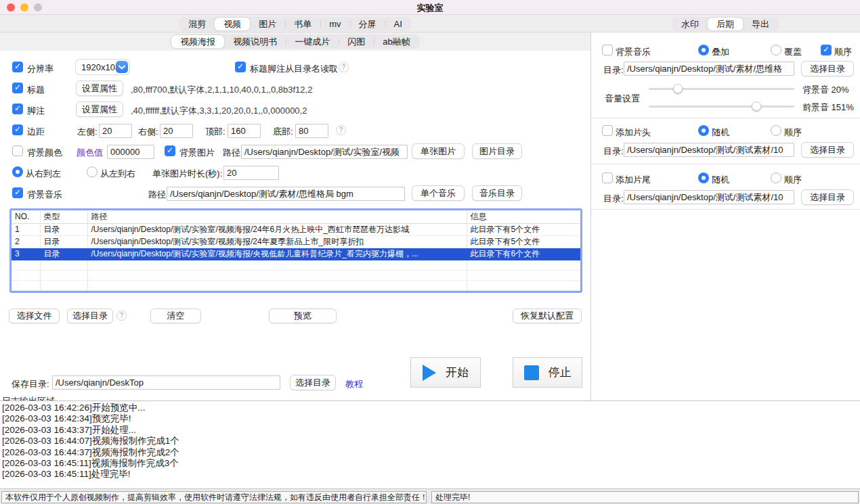 Image resolution: width=860 pixels, height=504 pixels. I want to click on intro-dir-field: /Users/qianjn/Desktop/测试/测试素材/10, so click(709, 150).